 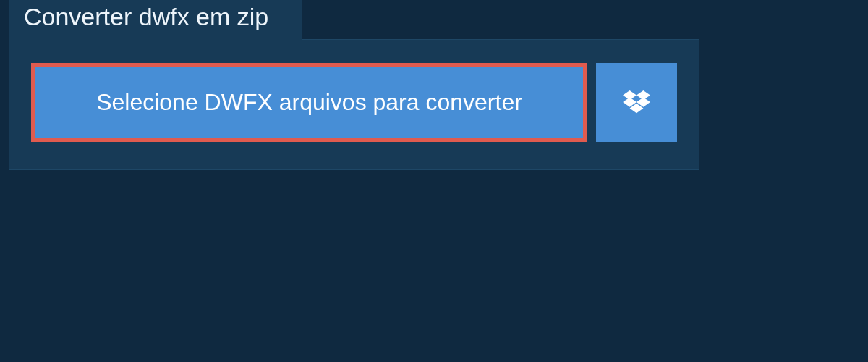 What do you see at coordinates (156, 23) in the screenshot?
I see `page-title: Converter dwfx em zip` at bounding box center [156, 23].